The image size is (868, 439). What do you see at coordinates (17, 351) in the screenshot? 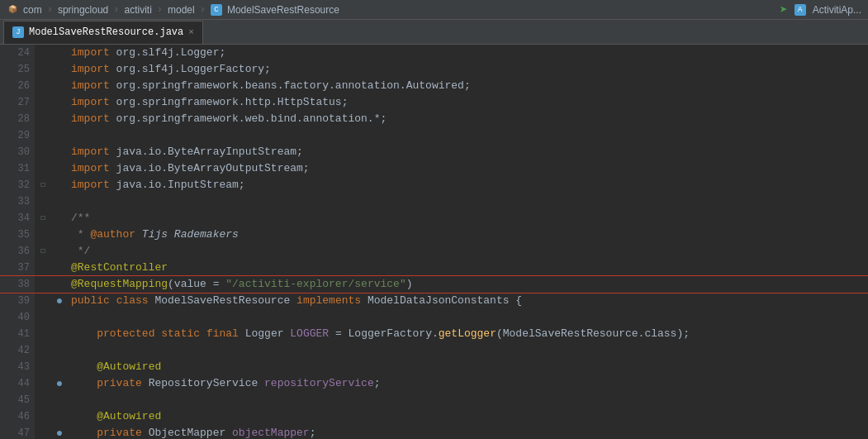
I see `line-number-42: 42` at bounding box center [17, 351].